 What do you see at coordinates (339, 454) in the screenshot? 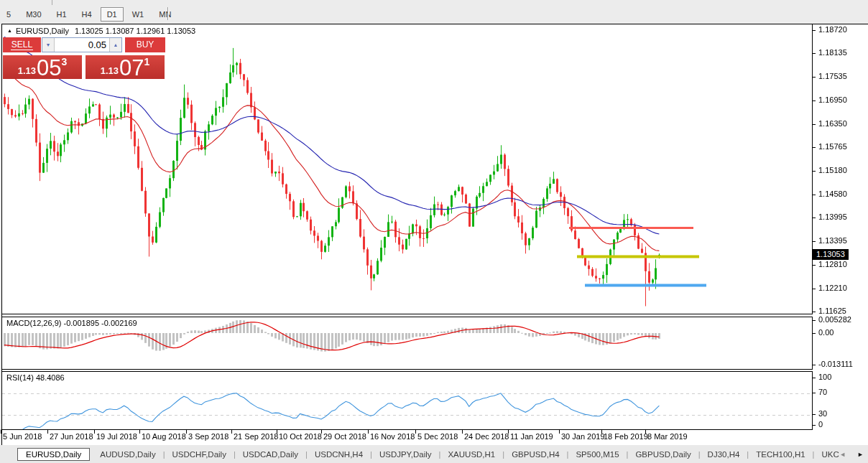
I see `tab-usdcnh-h4: USDCNH,H4` at bounding box center [339, 454].